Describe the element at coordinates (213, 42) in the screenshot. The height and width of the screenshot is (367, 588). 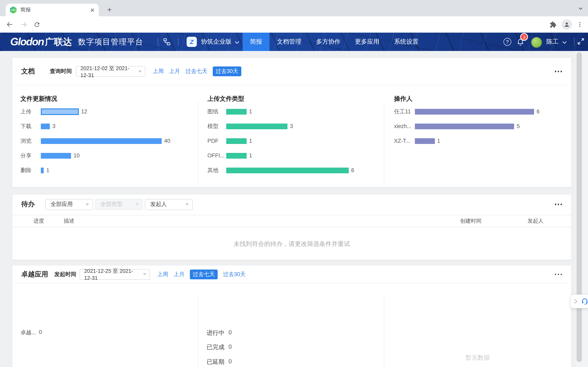
I see `workspace-switcher: Z 协筑企业版` at that location.